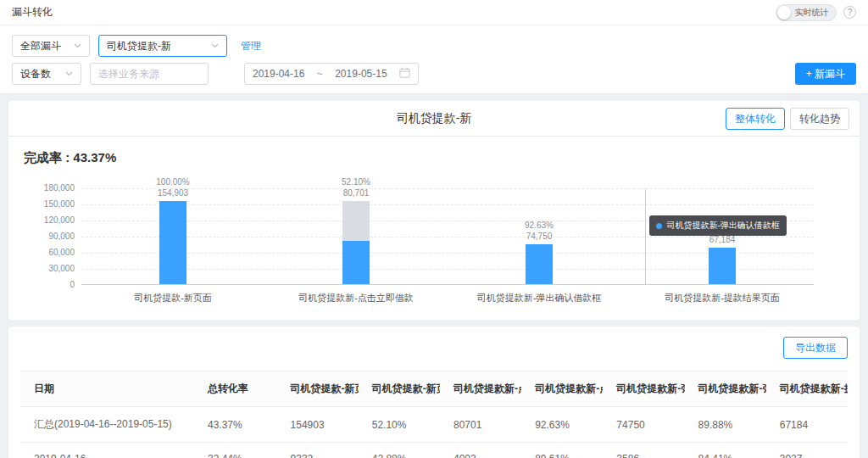 This screenshot has height=458, width=868. What do you see at coordinates (787, 119) in the screenshot?
I see `view-tabs: 整体转化 转化趋势` at bounding box center [787, 119].